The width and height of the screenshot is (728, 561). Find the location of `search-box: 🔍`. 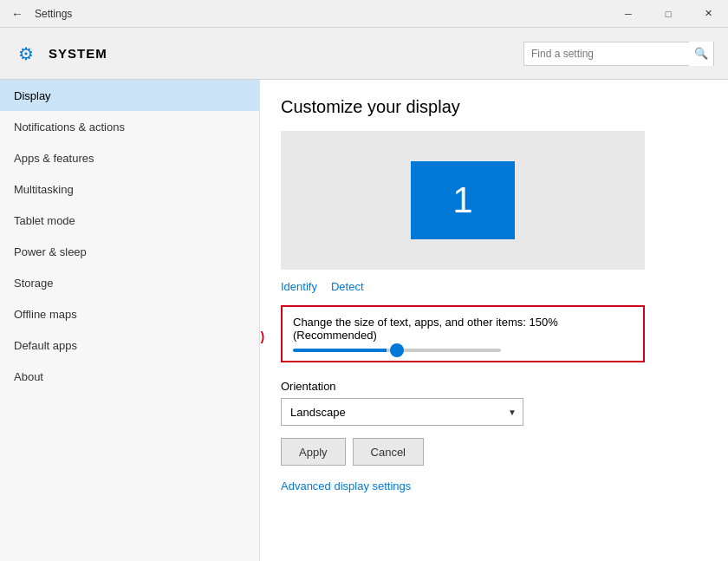

search-box: 🔍 is located at coordinates (619, 54).